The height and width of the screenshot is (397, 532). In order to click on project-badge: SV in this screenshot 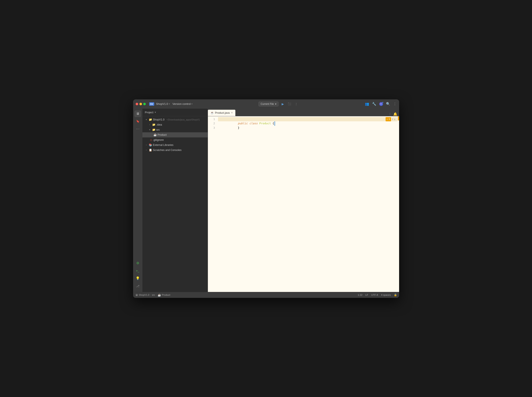, I will do `click(152, 104)`.